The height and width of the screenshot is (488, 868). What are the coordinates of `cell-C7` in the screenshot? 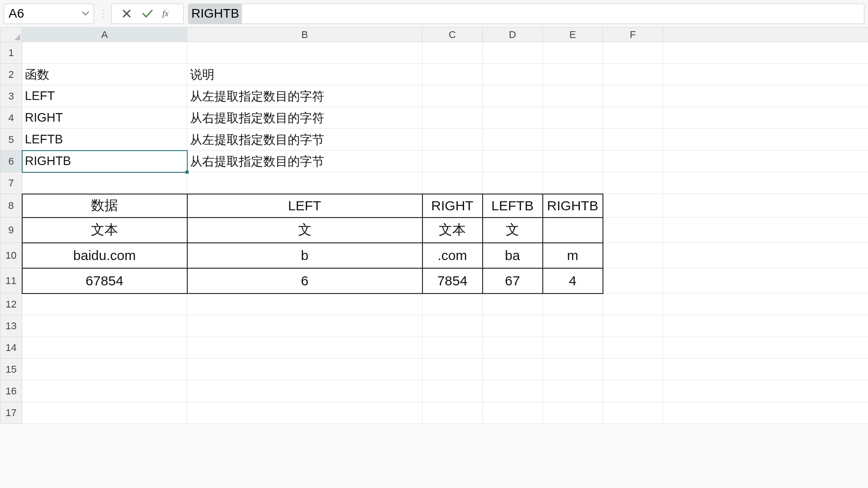 It's located at (452, 183).